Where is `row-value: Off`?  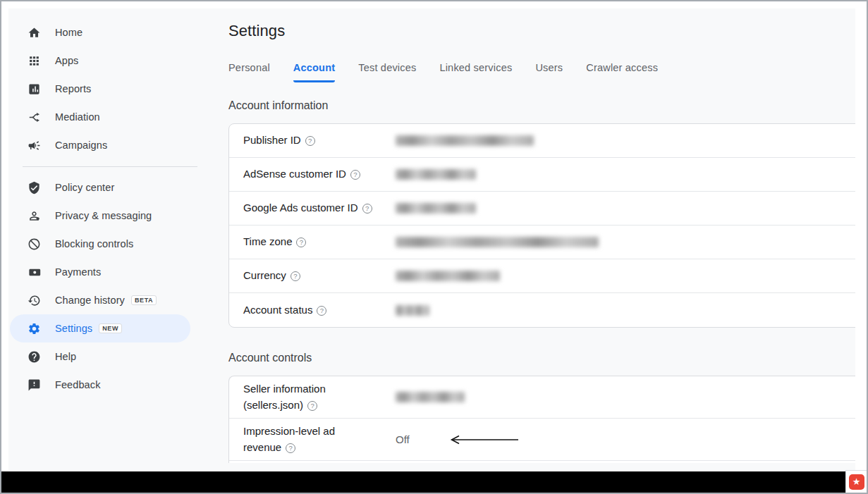 row-value: Off is located at coordinates (457, 440).